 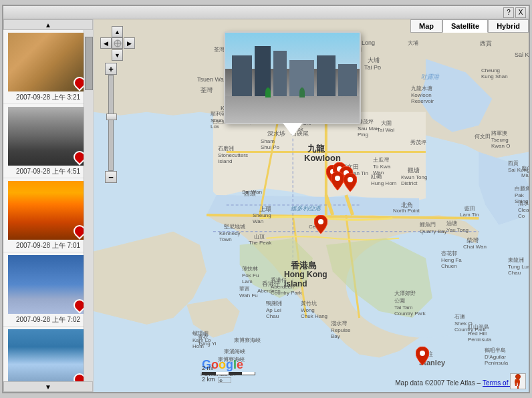 I want to click on zoom-handle, so click(x=112, y=117).